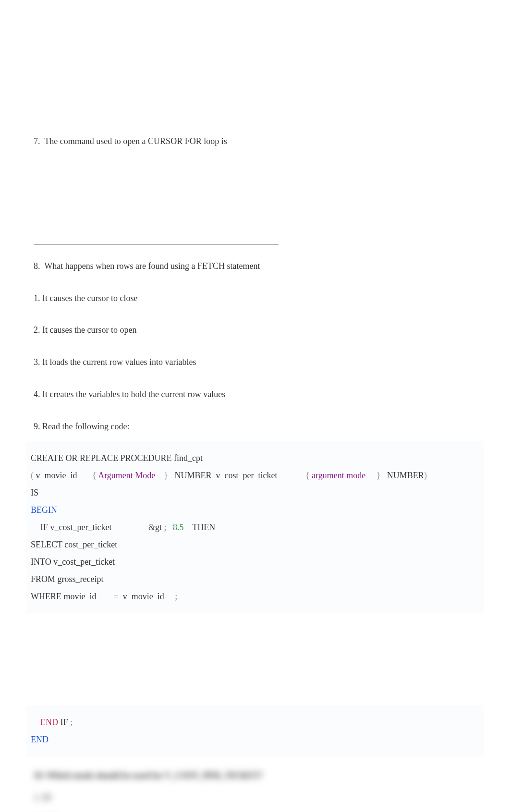  I want to click on blur-question-10: 10. Which mode should be used for V_COST…, so click(255, 776).